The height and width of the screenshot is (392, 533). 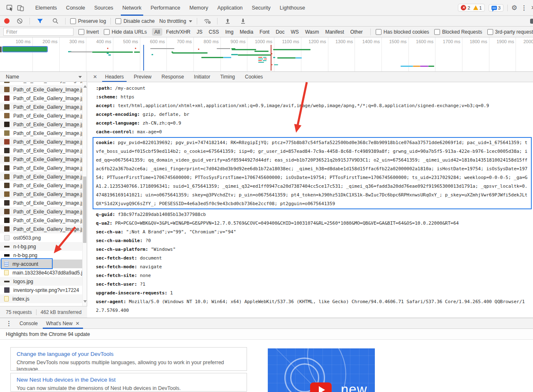 I want to click on drawer-tab-what-s-new: What's New✕, so click(x=63, y=323).